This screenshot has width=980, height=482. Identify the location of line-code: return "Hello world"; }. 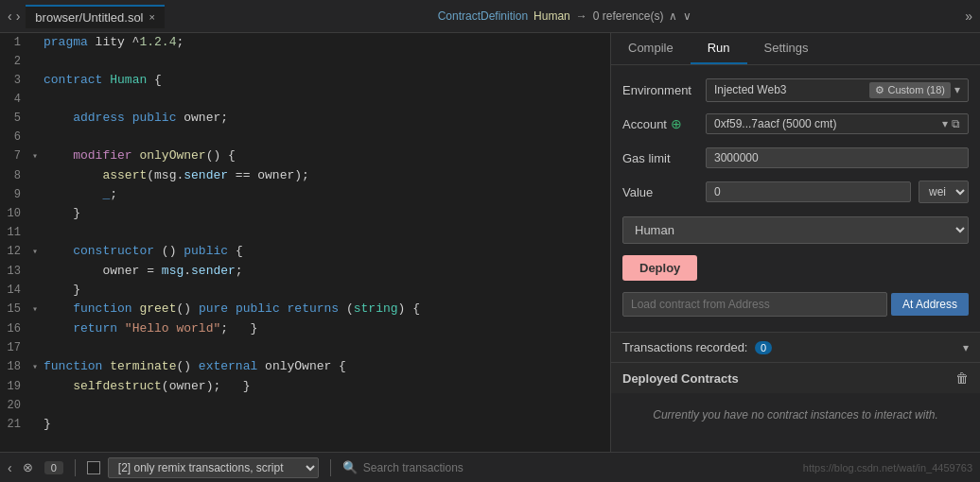
(327, 329).